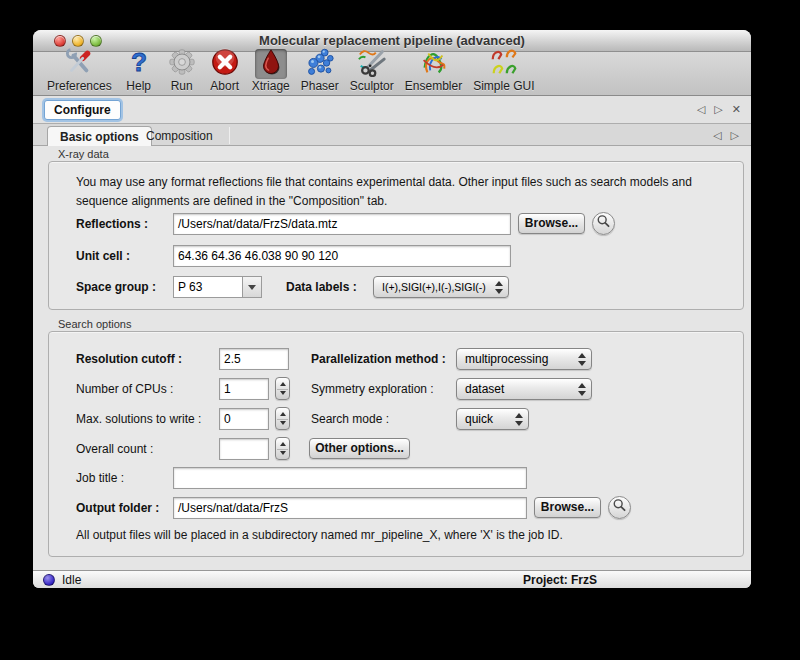 The width and height of the screenshot is (800, 660). What do you see at coordinates (80, 86) in the screenshot?
I see `toolbar-label: Preferences` at bounding box center [80, 86].